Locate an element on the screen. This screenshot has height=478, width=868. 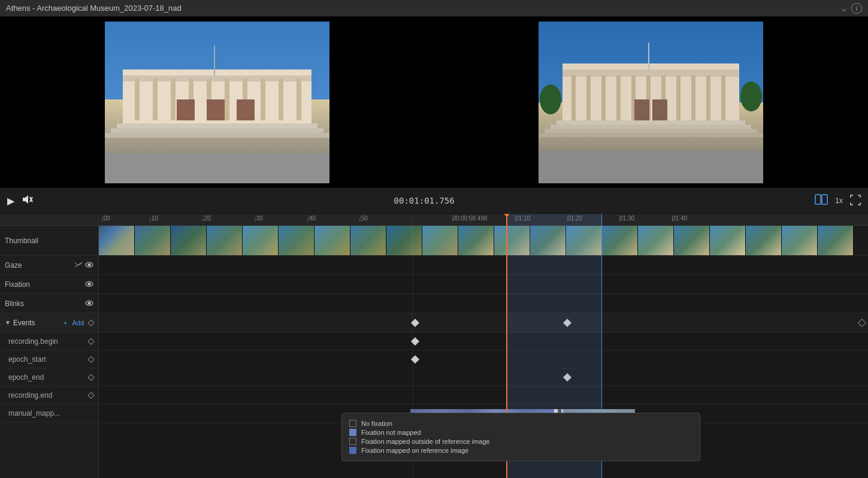
mute-button is located at coordinates (28, 201).